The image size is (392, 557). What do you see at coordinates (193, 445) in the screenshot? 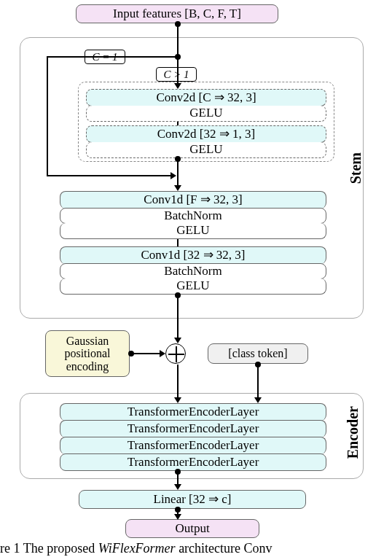
I see `encoder-layer-3: TransformerEncoderLayer` at bounding box center [193, 445].